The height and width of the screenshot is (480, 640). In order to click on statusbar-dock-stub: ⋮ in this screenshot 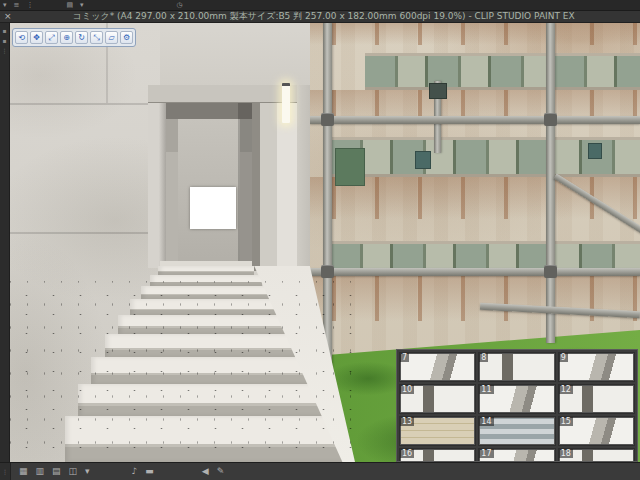, I will do `click(6, 472)`.